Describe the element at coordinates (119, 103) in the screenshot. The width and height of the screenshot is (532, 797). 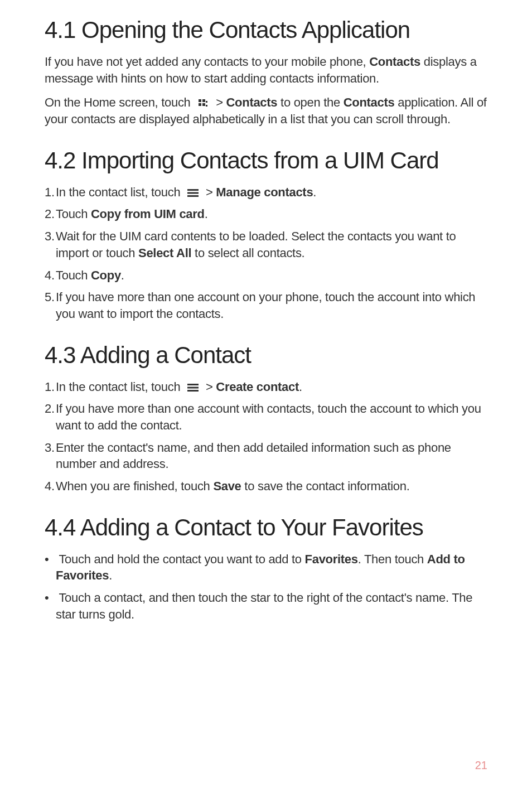
I see `text: On the Home screen, touch` at that location.